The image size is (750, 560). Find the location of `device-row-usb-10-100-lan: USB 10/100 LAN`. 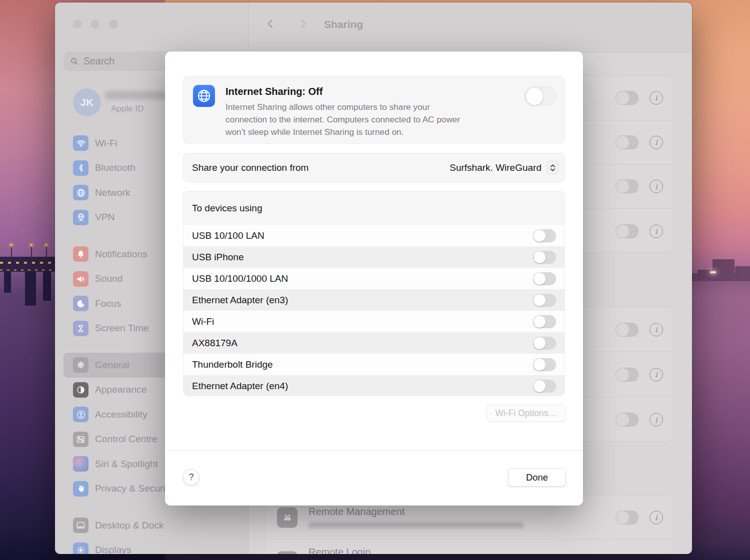

device-row-usb-10-100-lan: USB 10/100 LAN is located at coordinates (374, 236).